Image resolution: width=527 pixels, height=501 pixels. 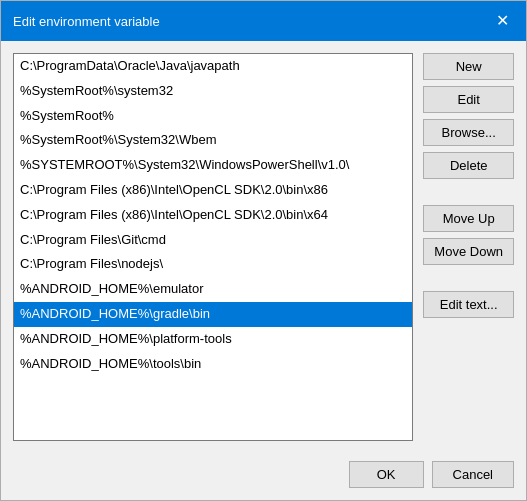 What do you see at coordinates (386, 474) in the screenshot?
I see `ok-button: OK` at bounding box center [386, 474].